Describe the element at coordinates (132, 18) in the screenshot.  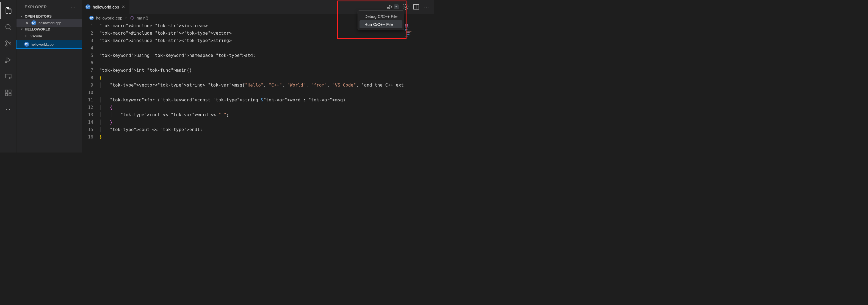
I see `symbol-method-icon` at that location.